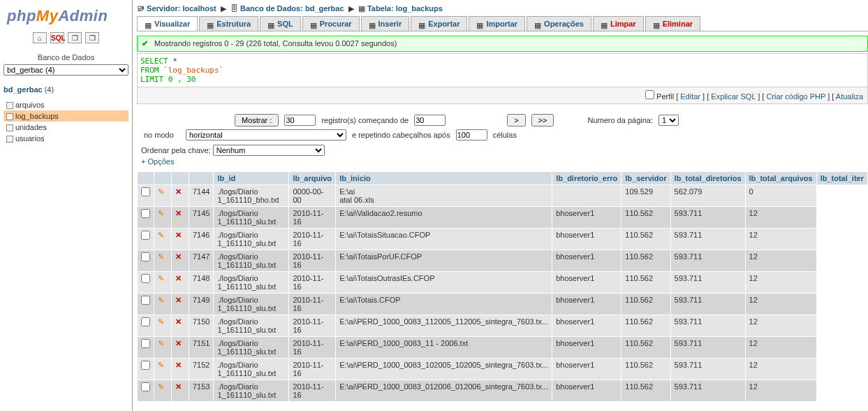  I want to click on tab-limpar: ▦Limpar, so click(619, 24).